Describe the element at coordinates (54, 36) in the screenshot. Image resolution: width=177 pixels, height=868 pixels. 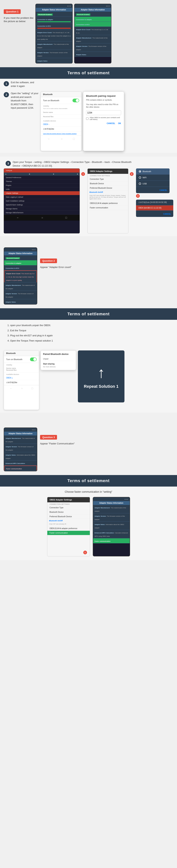
I see `error-count-row-1: Adapter Error Count The should say 0, or…` at that location.